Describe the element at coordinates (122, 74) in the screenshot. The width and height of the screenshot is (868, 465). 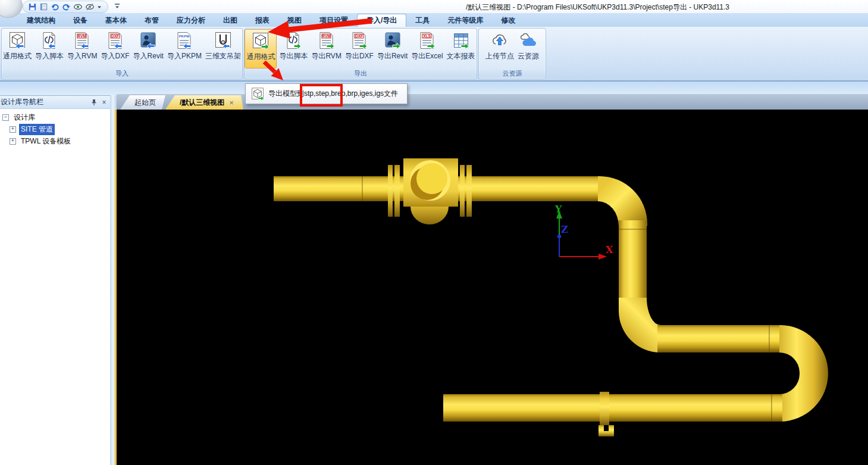
I see `ribbon-group-label-import: 导入` at that location.